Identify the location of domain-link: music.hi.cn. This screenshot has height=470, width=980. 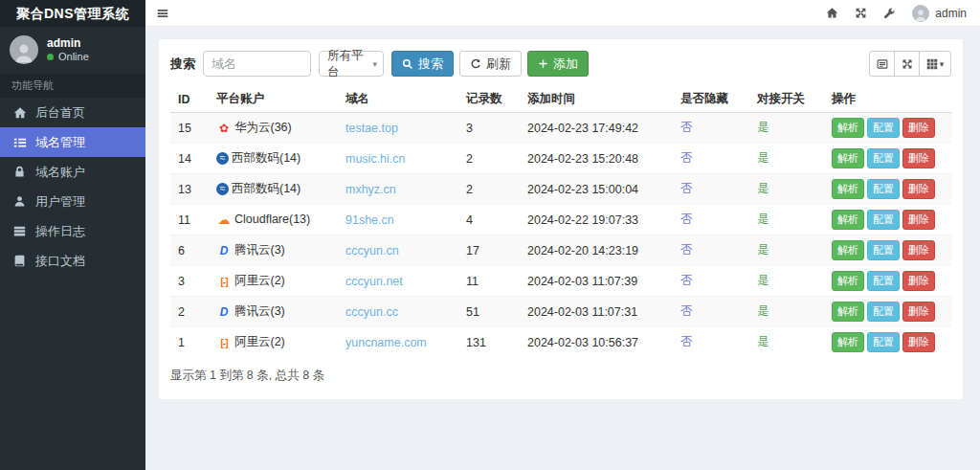
(375, 159).